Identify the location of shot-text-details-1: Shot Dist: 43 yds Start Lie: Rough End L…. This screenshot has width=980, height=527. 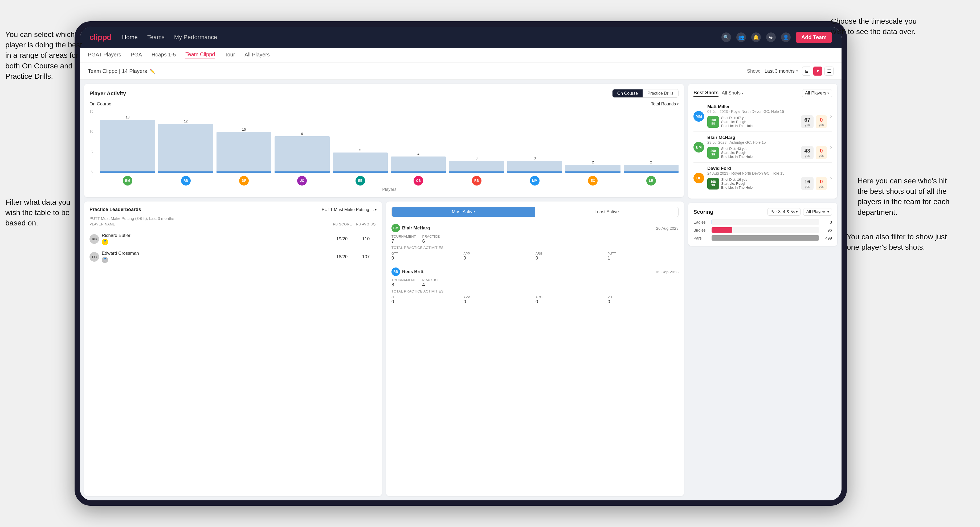
(760, 153).